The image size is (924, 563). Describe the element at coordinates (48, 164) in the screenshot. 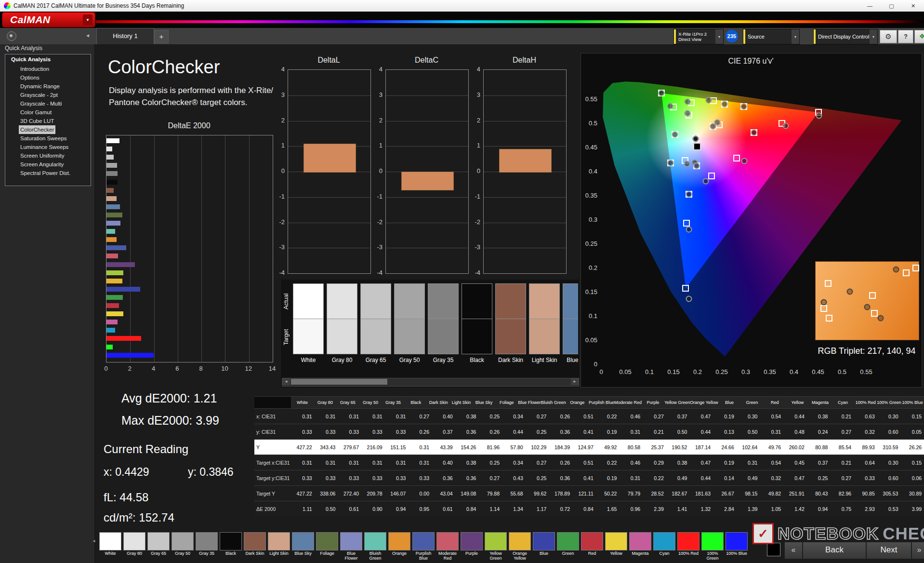

I see `sidebar-item-screen-angularity: Screen Angularity` at that location.